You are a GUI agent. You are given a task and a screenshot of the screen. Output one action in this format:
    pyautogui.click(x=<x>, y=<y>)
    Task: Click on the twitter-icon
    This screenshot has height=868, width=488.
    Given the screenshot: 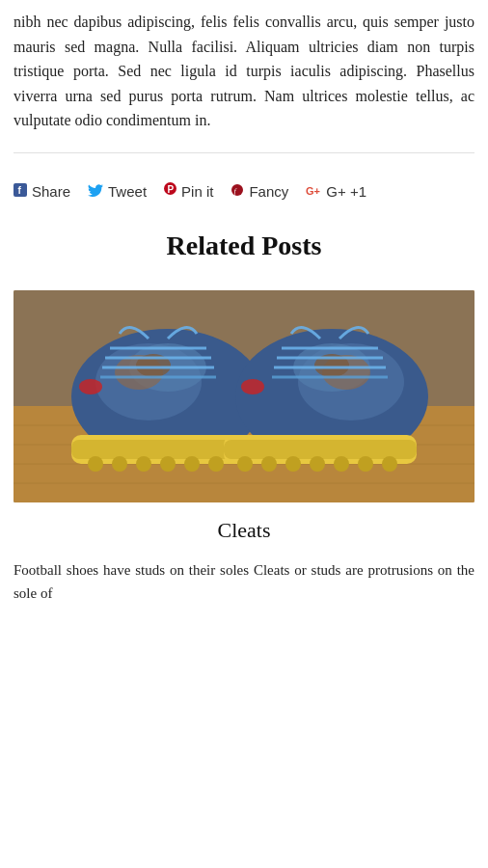 What is the action you would take?
    pyautogui.click(x=95, y=192)
    